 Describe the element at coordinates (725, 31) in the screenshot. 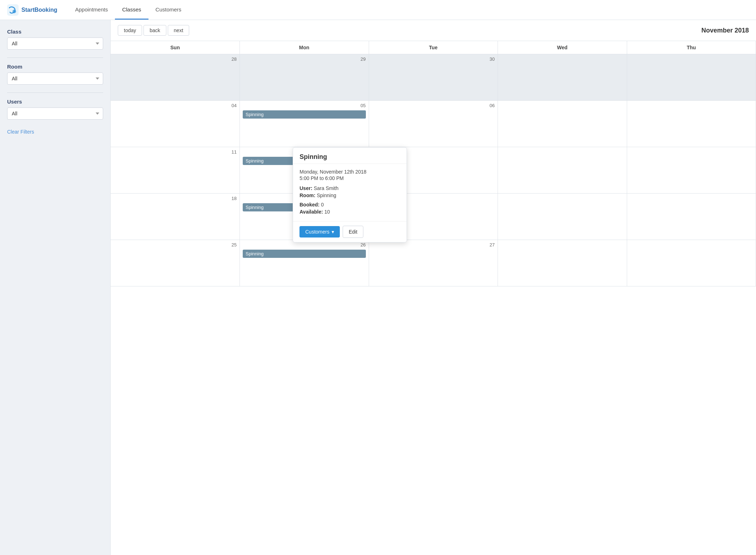

I see `month-title: November 2018` at that location.